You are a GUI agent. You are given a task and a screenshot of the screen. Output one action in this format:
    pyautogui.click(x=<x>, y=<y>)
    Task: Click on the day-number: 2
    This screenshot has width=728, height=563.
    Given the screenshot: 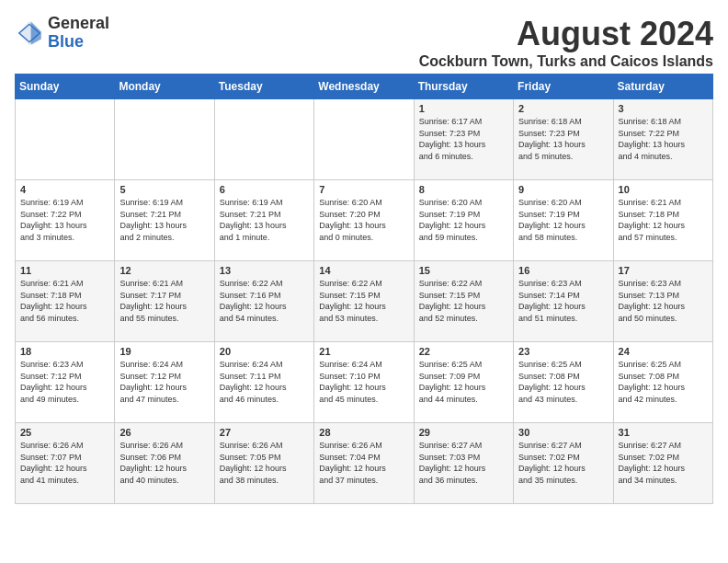 What is the action you would take?
    pyautogui.click(x=563, y=109)
    